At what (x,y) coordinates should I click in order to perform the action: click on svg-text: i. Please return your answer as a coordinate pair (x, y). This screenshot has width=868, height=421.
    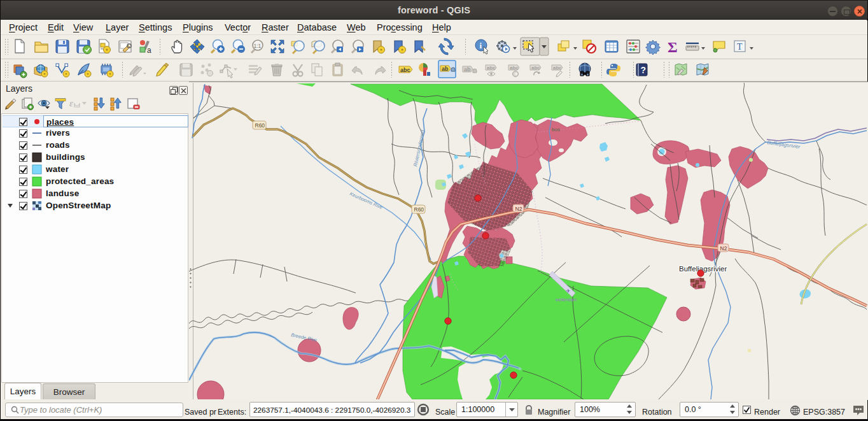
    Looking at the image, I should click on (481, 46).